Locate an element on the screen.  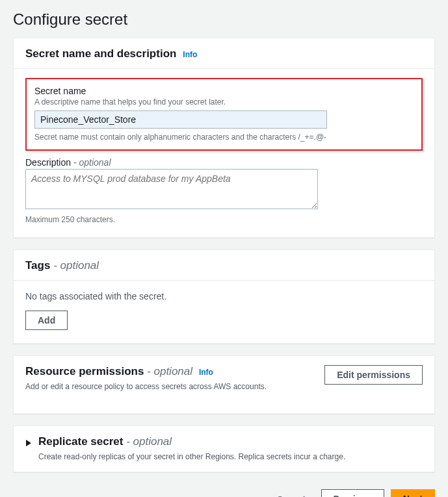
secret-name-hint: A descriptive name that helps you find y… is located at coordinates (224, 102).